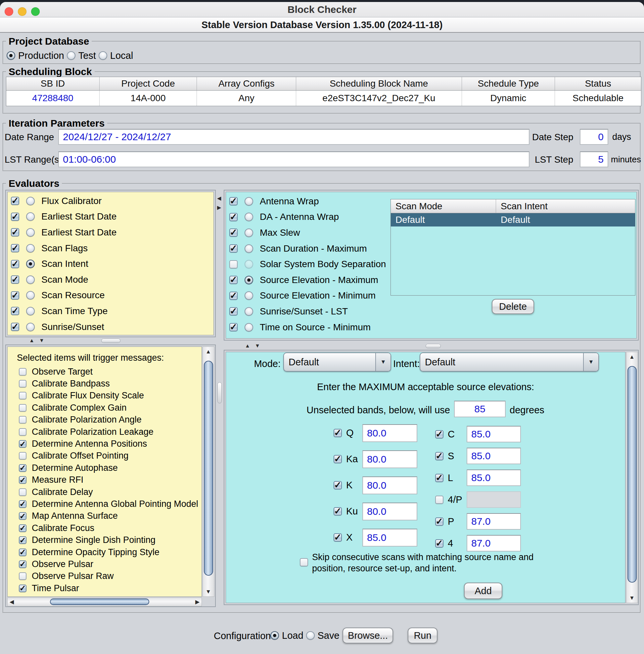  Describe the element at coordinates (439, 500) in the screenshot. I see `band-checkbox` at that location.